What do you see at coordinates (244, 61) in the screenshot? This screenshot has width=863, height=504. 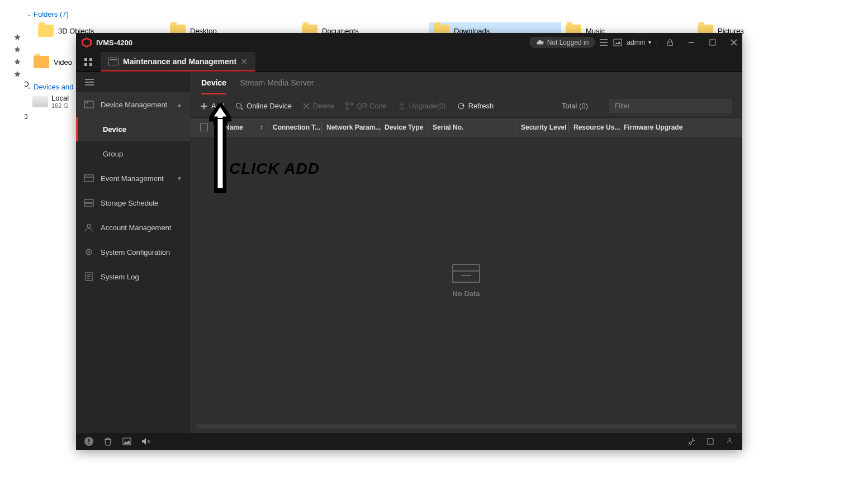 I see `tab-close-icon: ✕` at bounding box center [244, 61].